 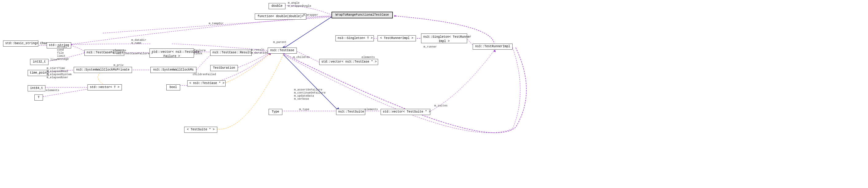 I want to click on edge-label-starttime: m_startTimem_elapsedRealm_elapsedSystemm…, so click(x=59, y=73).